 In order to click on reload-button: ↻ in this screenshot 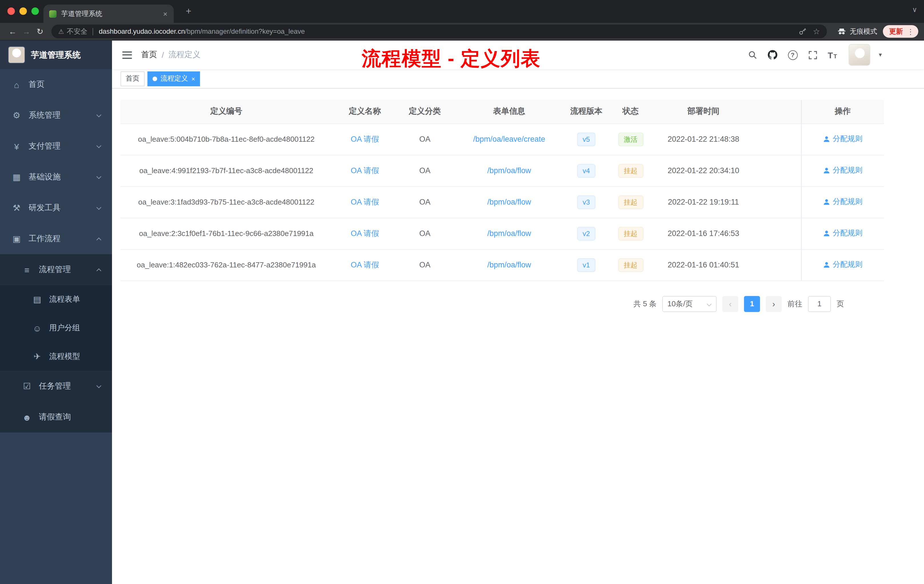, I will do `click(40, 31)`.